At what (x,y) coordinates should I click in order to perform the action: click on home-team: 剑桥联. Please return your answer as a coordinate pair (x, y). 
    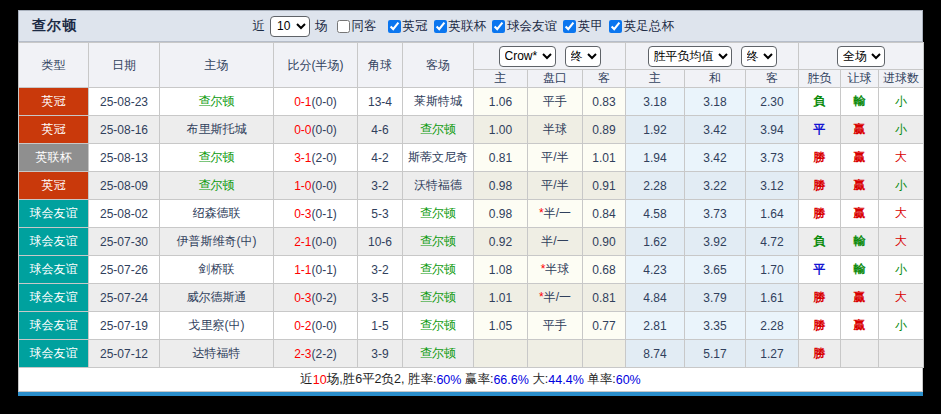
    Looking at the image, I should click on (217, 270).